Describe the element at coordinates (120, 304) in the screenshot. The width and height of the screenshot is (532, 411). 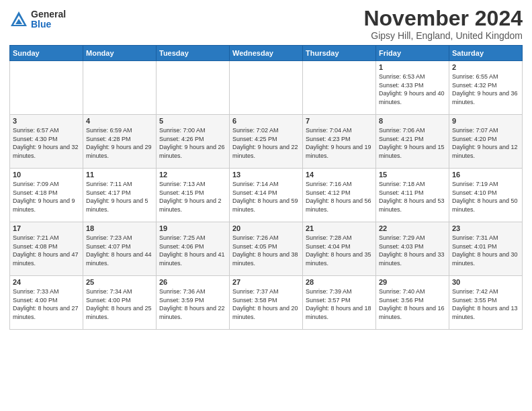
I see `day-info: Sunrise: 7:34 AM Sunset: 4:00 PM Dayligh…` at that location.